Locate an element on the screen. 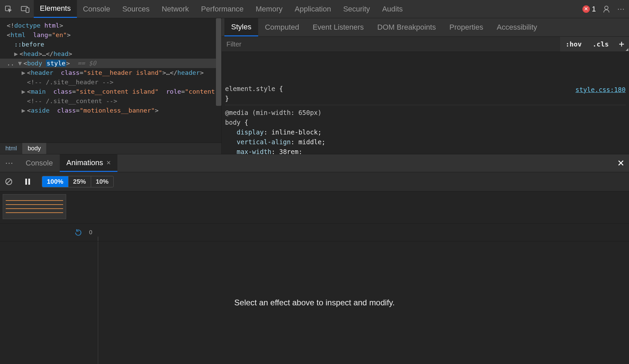 This screenshot has height=364, width=629. animation-timeline-ruler: 0 is located at coordinates (314, 233).